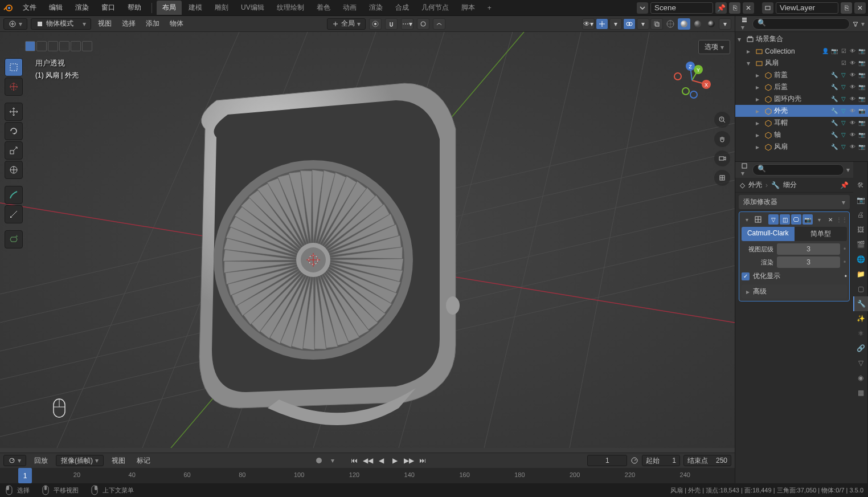 The width and height of the screenshot is (868, 497). What do you see at coordinates (14, 112) in the screenshot?
I see `tool-move` at bounding box center [14, 112].